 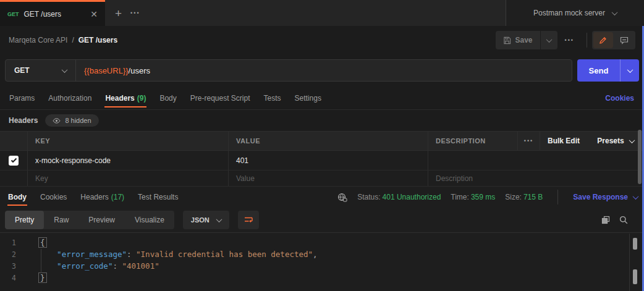 I want to click on search-button, so click(x=624, y=220).